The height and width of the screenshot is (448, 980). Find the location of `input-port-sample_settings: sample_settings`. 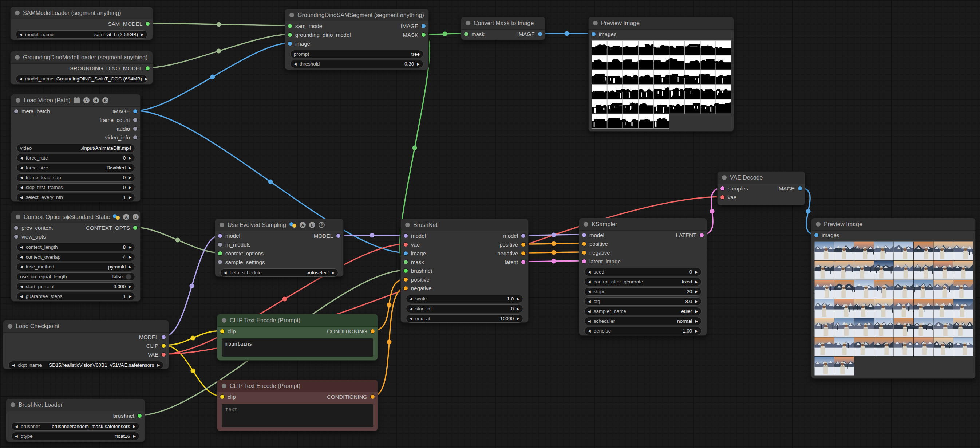

input-port-sample_settings: sample_settings is located at coordinates (241, 262).